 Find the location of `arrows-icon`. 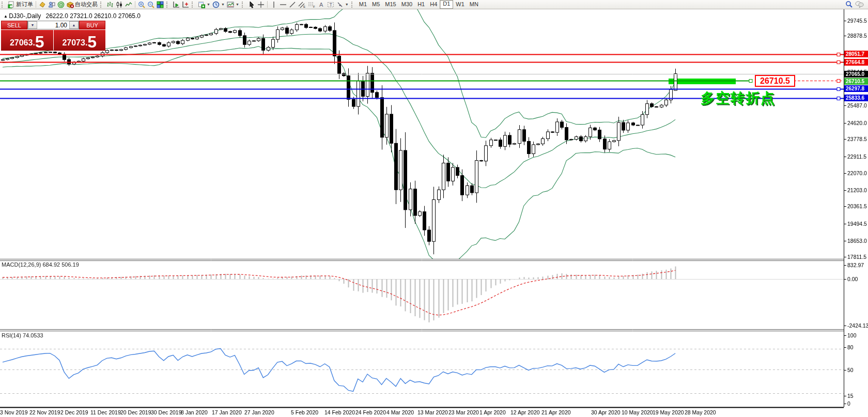

arrows-icon is located at coordinates (340, 5).